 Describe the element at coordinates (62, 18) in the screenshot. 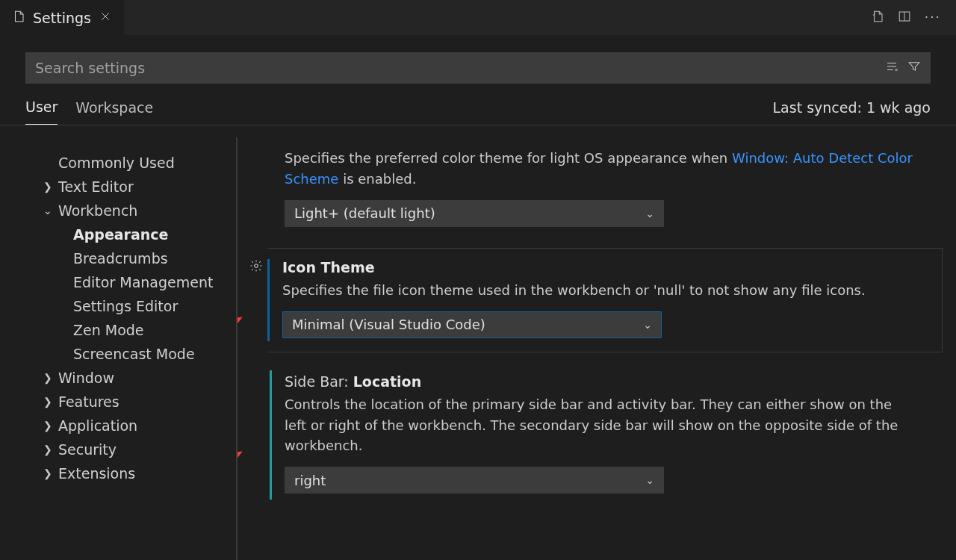

I see `tab-title: Settings` at that location.